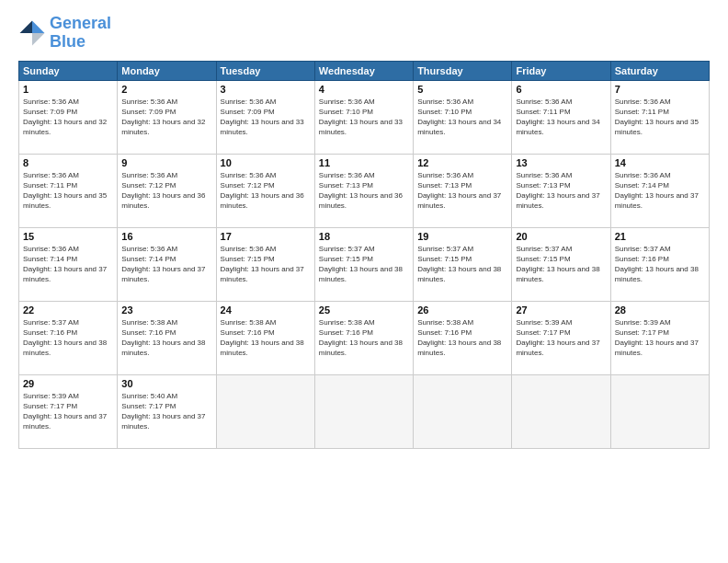 The height and width of the screenshot is (563, 728). I want to click on day-number: 17, so click(266, 236).